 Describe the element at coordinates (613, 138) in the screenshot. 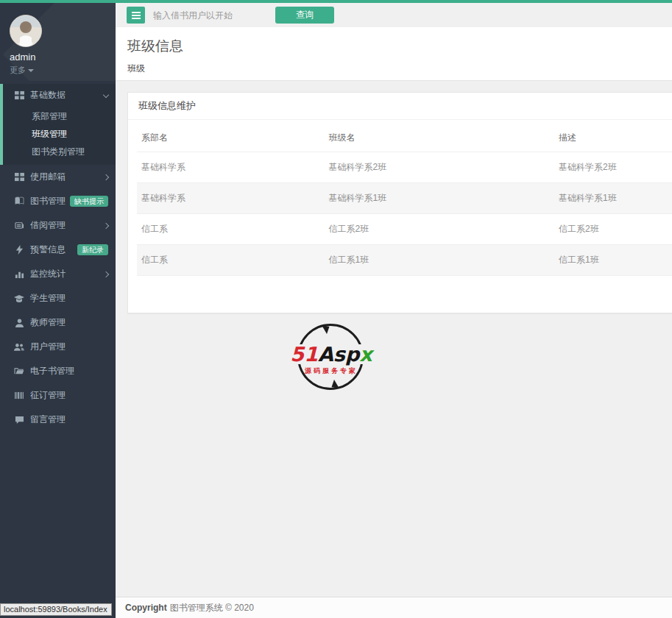

I see `col-header-description: 描述` at that location.